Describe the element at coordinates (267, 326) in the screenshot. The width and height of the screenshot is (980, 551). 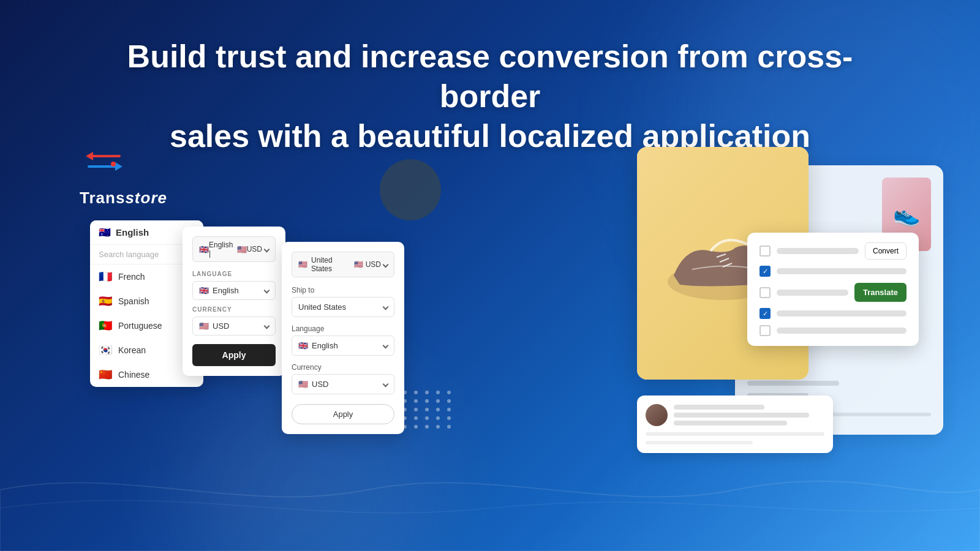
I see `currency-dropdown-icon` at that location.